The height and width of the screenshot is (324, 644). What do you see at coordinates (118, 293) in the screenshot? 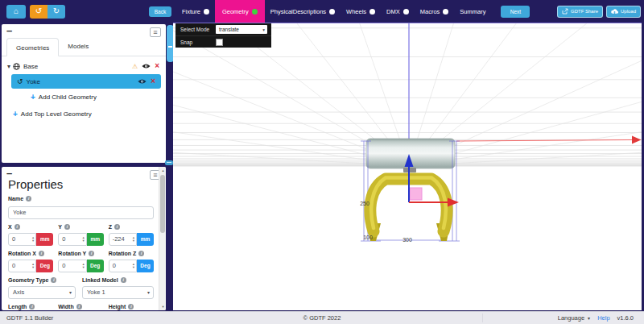
I see `linked-model-select: Yoke 1▾` at bounding box center [118, 293].